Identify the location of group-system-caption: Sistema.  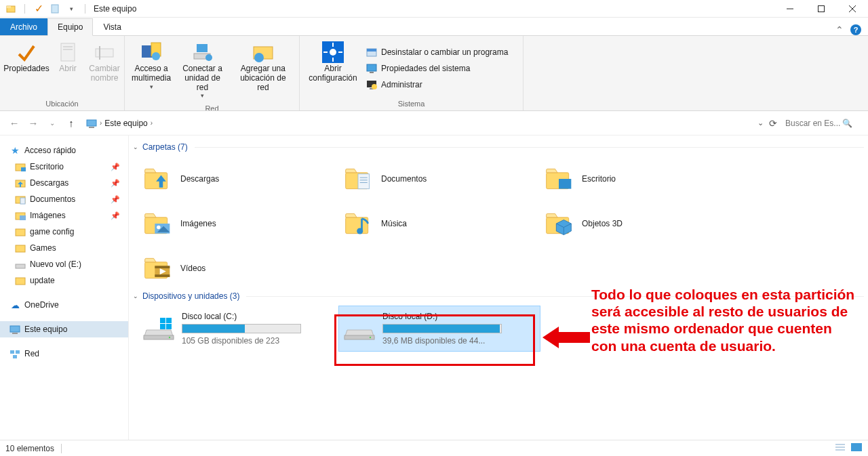
(411, 104).